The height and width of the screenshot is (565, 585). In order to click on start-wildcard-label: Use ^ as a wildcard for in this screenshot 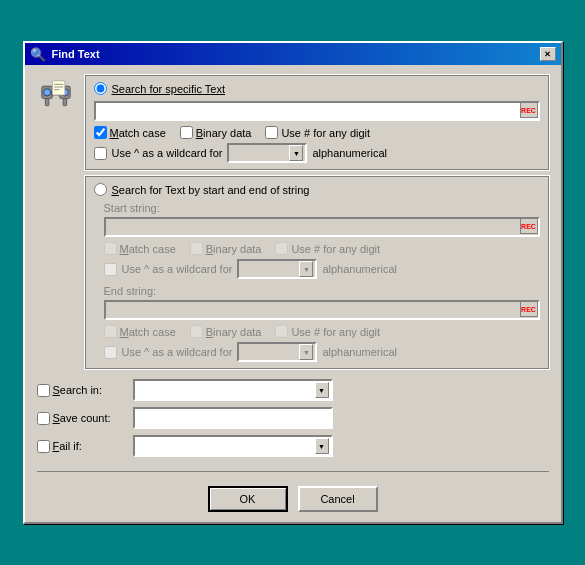, I will do `click(178, 269)`.